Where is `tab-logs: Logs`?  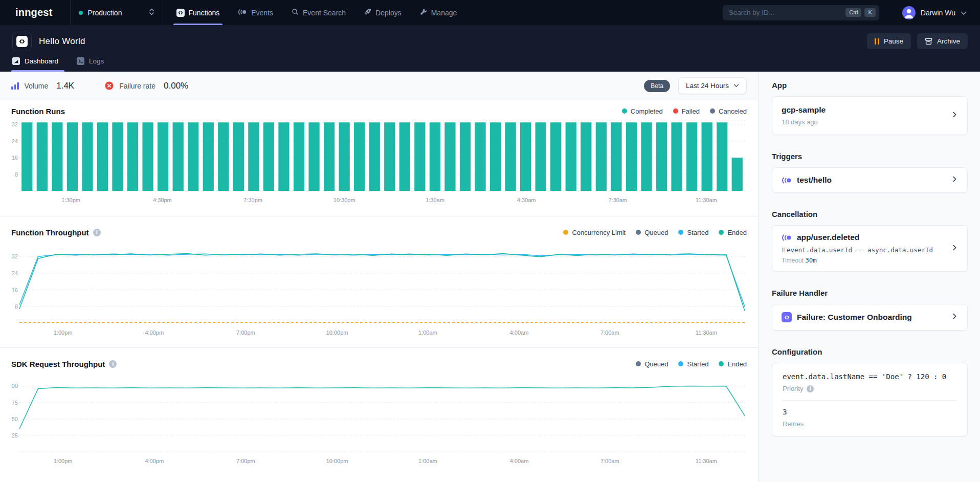
tab-logs: Logs is located at coordinates (90, 64).